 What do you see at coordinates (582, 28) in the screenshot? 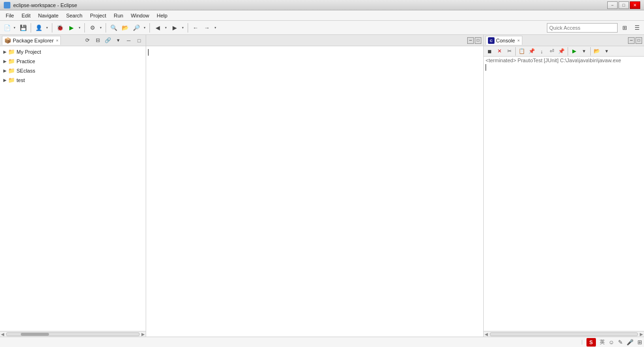
I see `quick-access-input` at bounding box center [582, 28].